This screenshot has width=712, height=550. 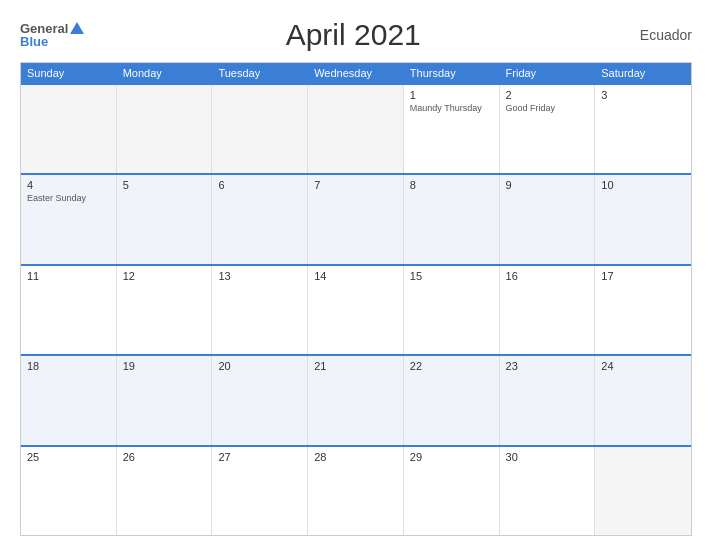 What do you see at coordinates (548, 95) in the screenshot?
I see `day-number: 2` at bounding box center [548, 95].